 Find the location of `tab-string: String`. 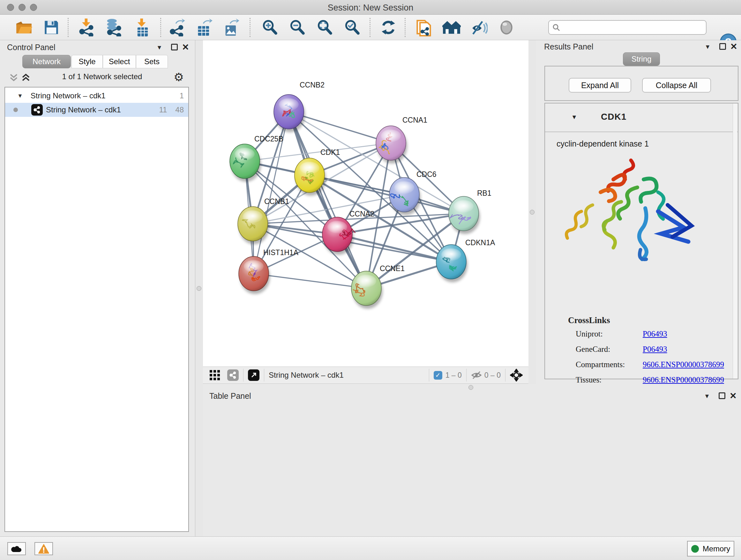

tab-string: String is located at coordinates (642, 59).